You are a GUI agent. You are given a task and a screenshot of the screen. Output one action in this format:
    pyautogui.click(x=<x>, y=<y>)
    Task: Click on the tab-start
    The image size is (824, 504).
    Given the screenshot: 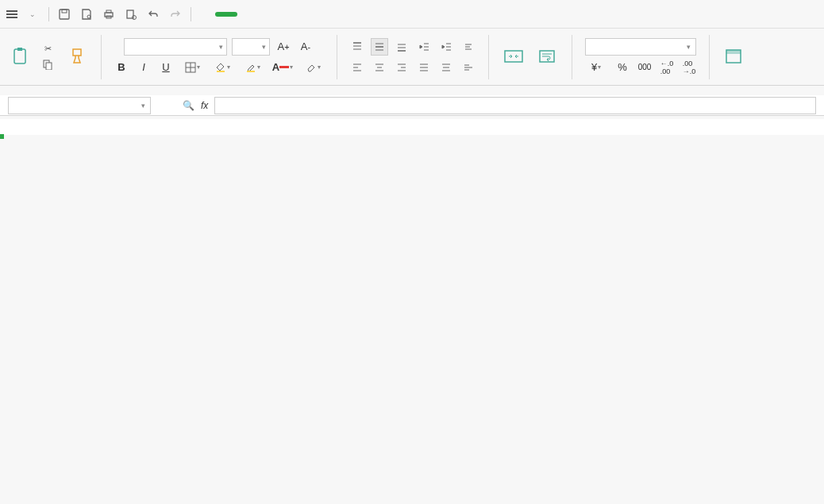 What is the action you would take?
    pyautogui.click(x=226, y=14)
    